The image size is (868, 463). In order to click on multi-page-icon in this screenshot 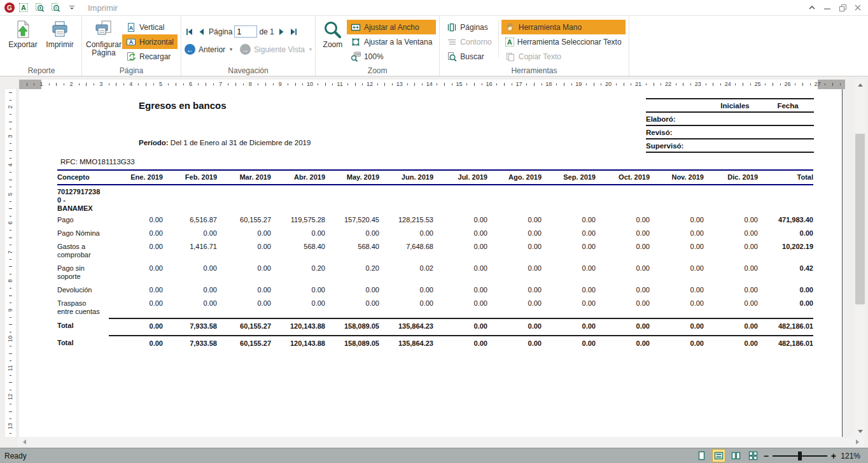, I will do `click(753, 456)`.